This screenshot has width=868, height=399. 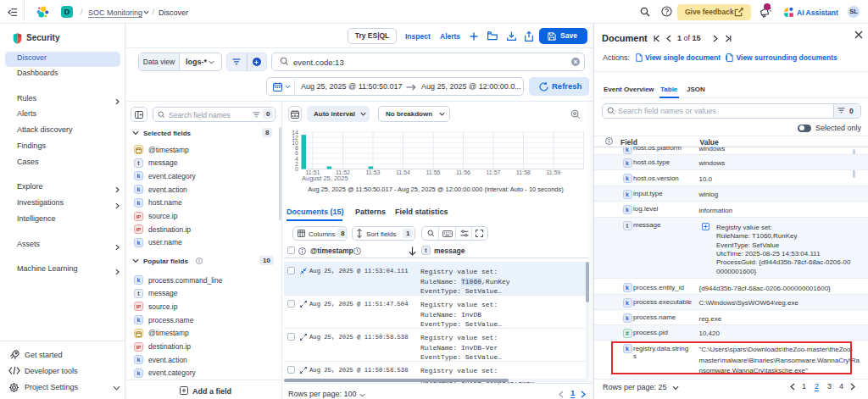 I want to click on svg-text: 11:53, so click(x=373, y=173).